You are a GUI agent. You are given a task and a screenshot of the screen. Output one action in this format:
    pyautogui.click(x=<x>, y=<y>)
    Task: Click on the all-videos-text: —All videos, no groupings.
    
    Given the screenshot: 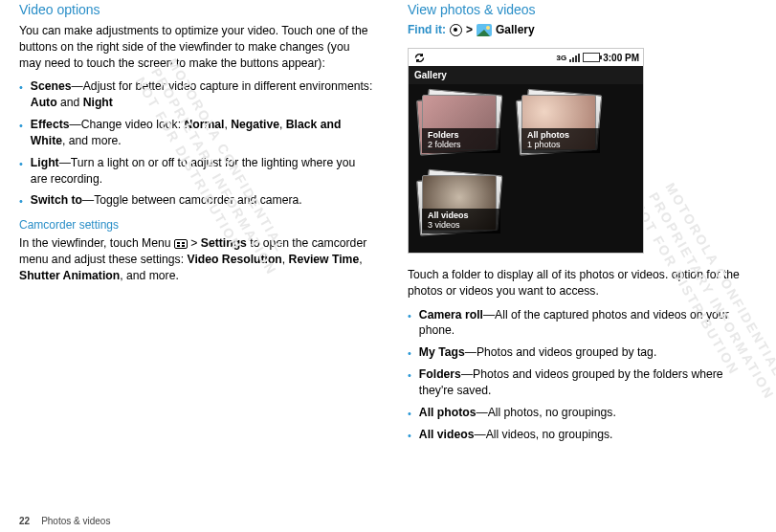 What is the action you would take?
    pyautogui.click(x=543, y=434)
    